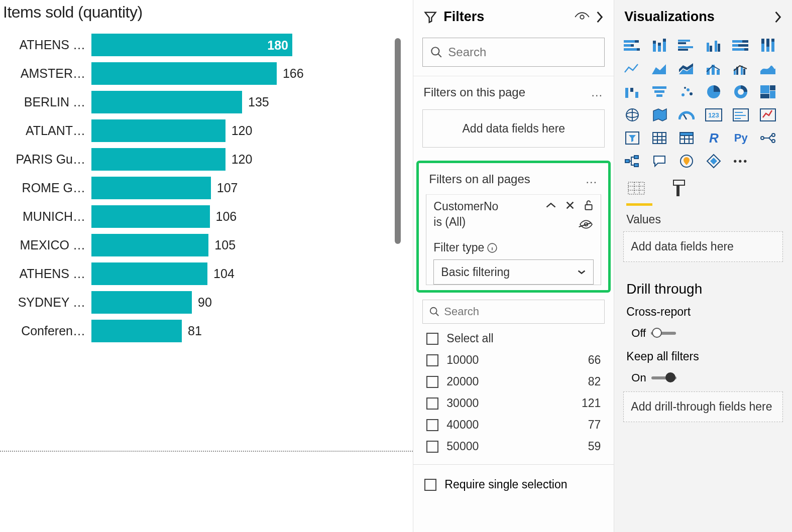  Describe the element at coordinates (741, 69) in the screenshot. I see `line-clustered-column-chart-icon` at that location.